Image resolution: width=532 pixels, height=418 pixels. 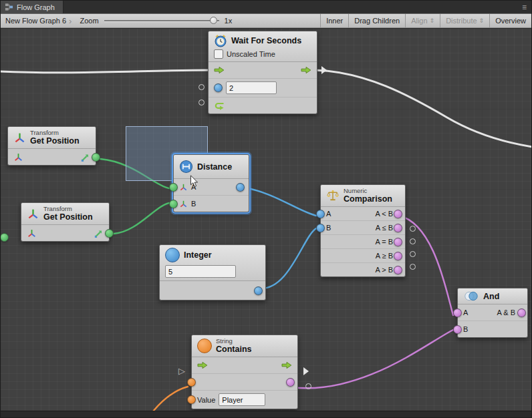 I want to click on node-title: Wait For Seconds, so click(x=266, y=41).